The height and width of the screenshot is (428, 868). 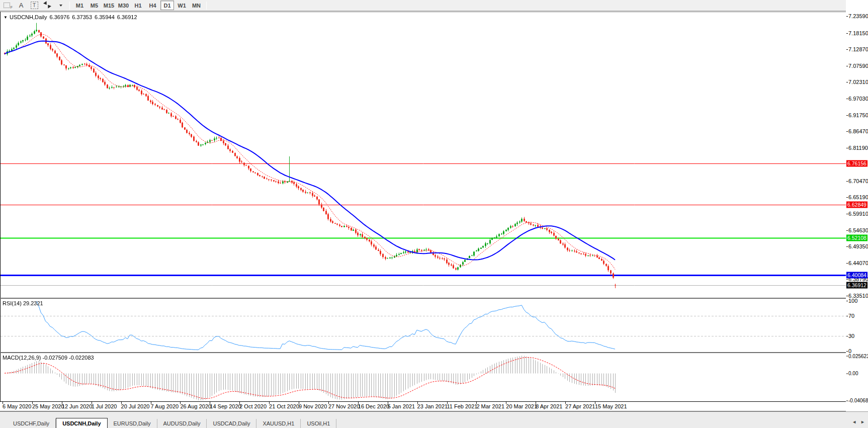 I want to click on date-axis-label: 25 May 2020, so click(x=48, y=406).